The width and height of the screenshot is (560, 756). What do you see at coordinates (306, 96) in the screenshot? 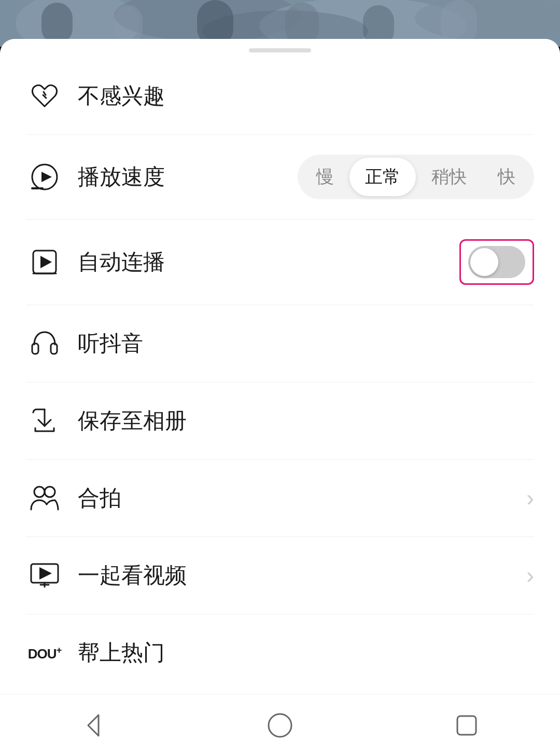
I see `not-interested-label: 不感兴趣` at bounding box center [306, 96].